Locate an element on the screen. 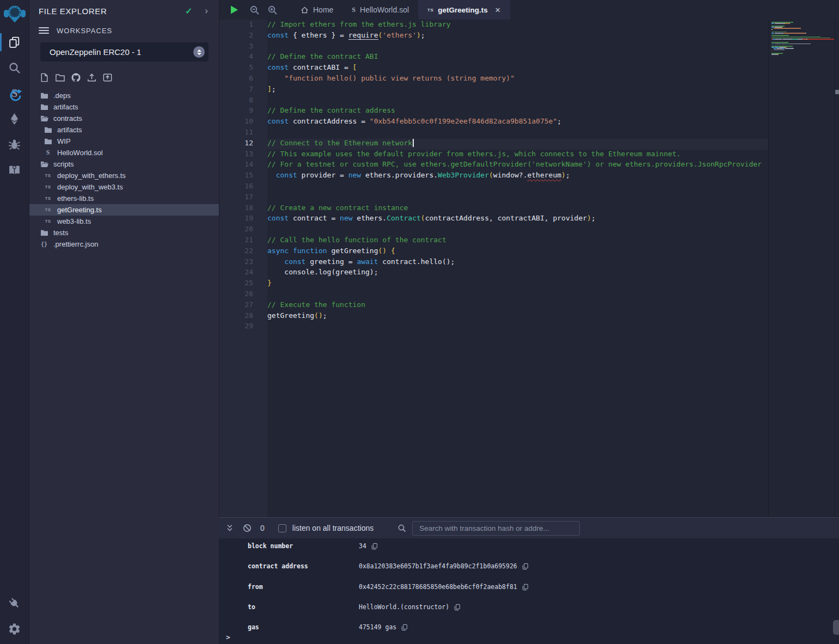 Image resolution: width=839 pixels, height=644 pixels. code-line: const contractAddress = "0xb54febb5c0c0f… is located at coordinates (517, 122).